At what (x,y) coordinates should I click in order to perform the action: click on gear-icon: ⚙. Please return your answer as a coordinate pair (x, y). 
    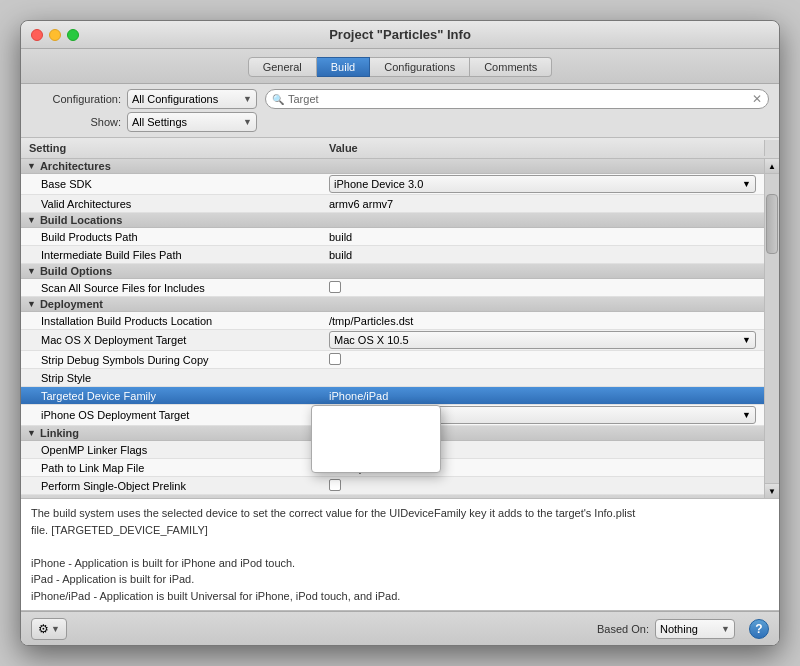
    Looking at the image, I should click on (44, 629).